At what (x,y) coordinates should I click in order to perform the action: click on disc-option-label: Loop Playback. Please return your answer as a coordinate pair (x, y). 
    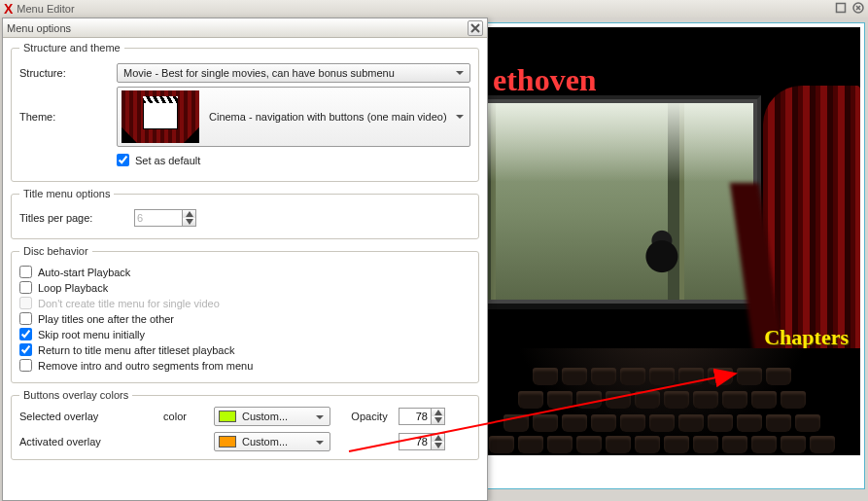
    Looking at the image, I should click on (73, 288).